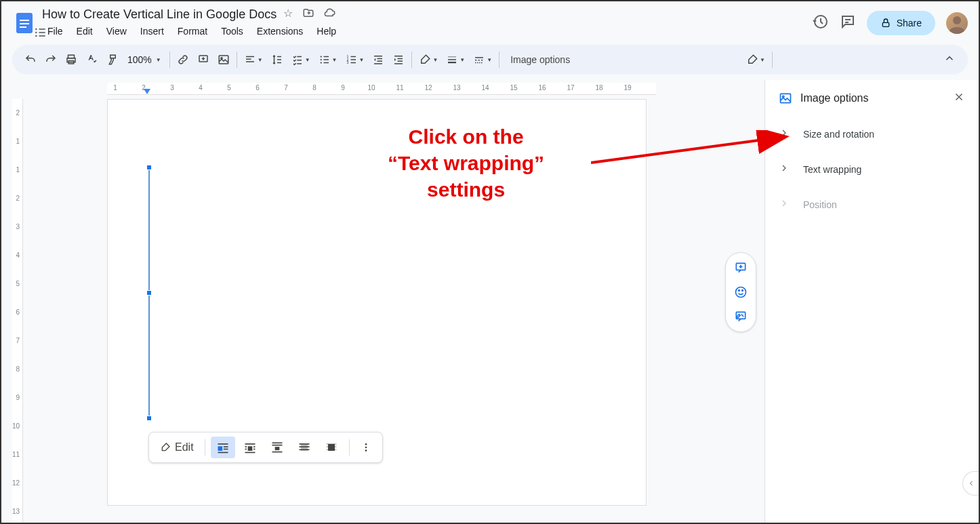 The height and width of the screenshot is (524, 980). What do you see at coordinates (378, 60) in the screenshot?
I see `decrease-indent-button` at bounding box center [378, 60].